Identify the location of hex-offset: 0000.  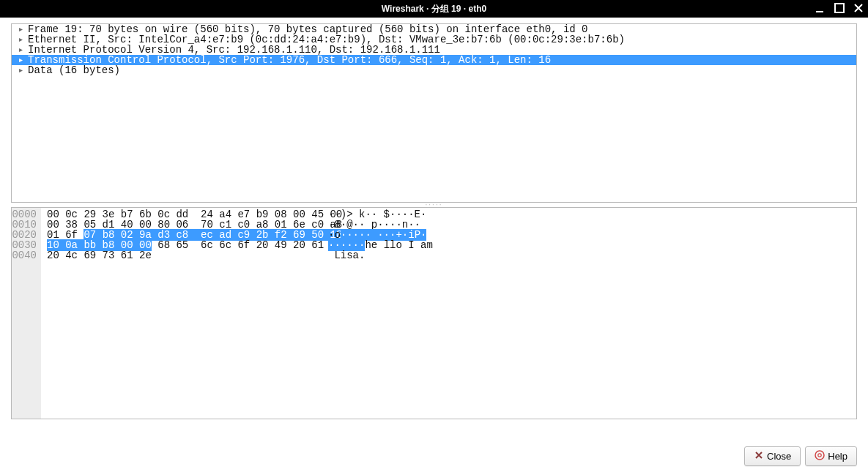
(26, 214).